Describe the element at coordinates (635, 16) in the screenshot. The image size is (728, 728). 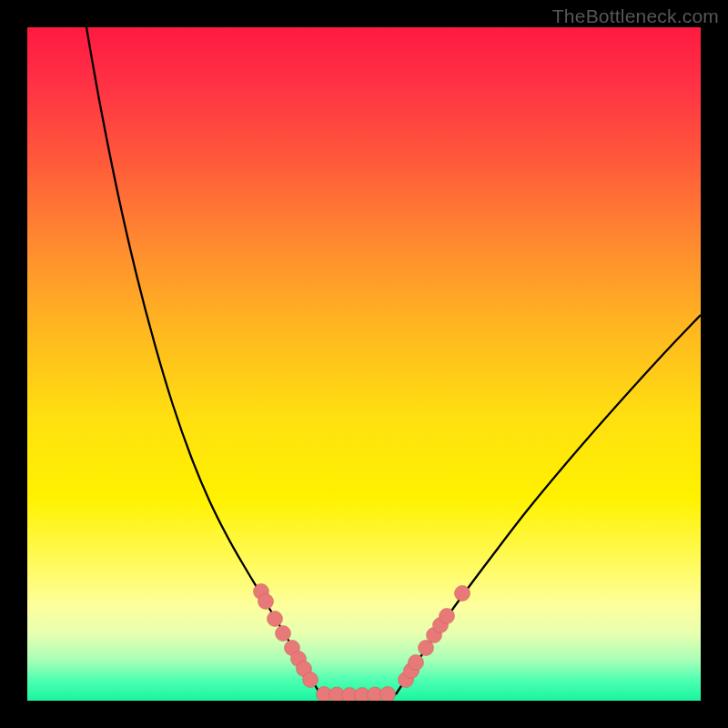
I see `watermark-text: TheBottleneck.com` at that location.